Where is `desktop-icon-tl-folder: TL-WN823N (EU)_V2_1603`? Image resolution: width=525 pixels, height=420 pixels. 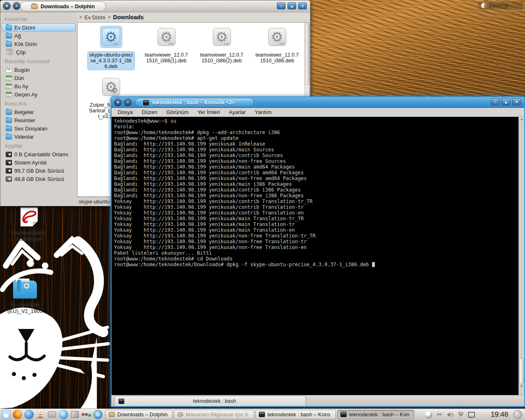 desktop-icon-tl-folder: TL-WN823N (EU)_V2_1603 is located at coordinates (25, 297).